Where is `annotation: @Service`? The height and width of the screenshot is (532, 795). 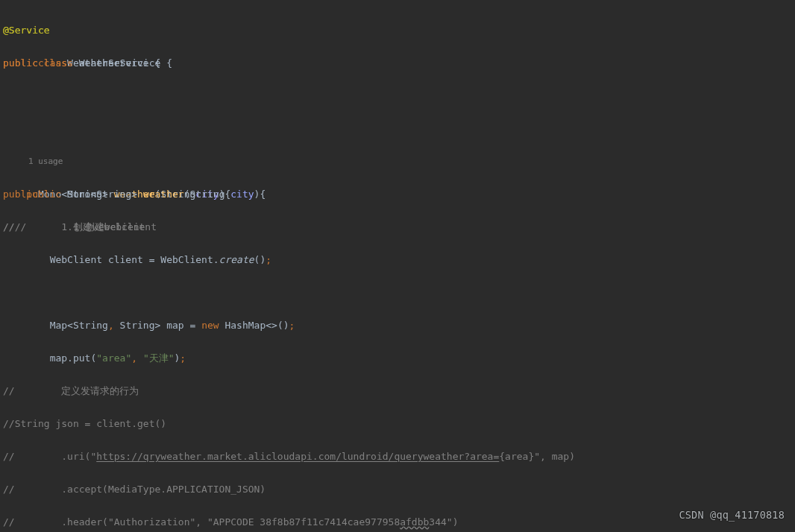
annotation: @Service is located at coordinates (27, 31).